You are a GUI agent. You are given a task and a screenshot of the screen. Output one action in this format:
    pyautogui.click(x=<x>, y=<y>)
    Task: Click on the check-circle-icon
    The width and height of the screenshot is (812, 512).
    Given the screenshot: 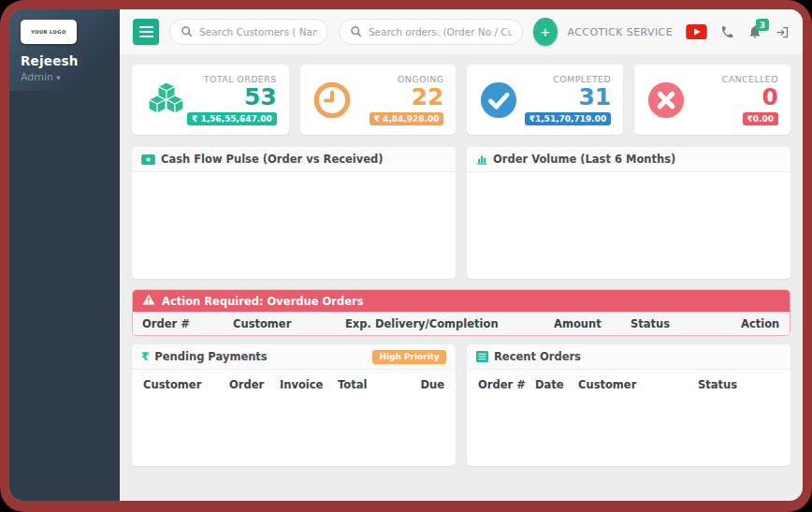 What is the action you would take?
    pyautogui.click(x=500, y=100)
    